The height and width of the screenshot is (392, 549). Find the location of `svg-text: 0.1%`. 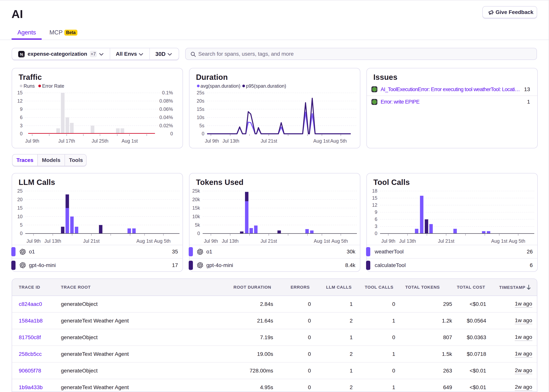

svg-text: 0.1% is located at coordinates (168, 93).